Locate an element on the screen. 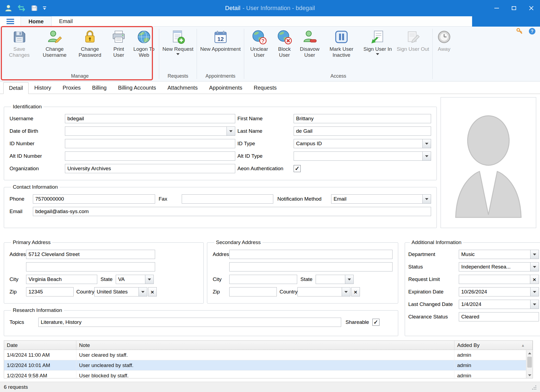 This screenshot has width=540, height=392. table-row: 1/2/2024 9:58 AM User blocked by staff. … is located at coordinates (265, 375).